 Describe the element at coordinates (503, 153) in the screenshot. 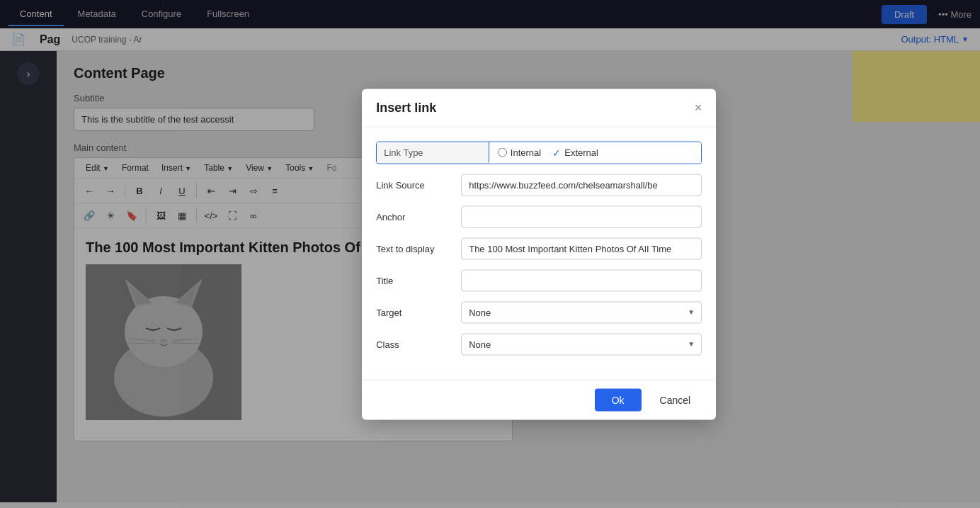

I see `radio-internal` at that location.